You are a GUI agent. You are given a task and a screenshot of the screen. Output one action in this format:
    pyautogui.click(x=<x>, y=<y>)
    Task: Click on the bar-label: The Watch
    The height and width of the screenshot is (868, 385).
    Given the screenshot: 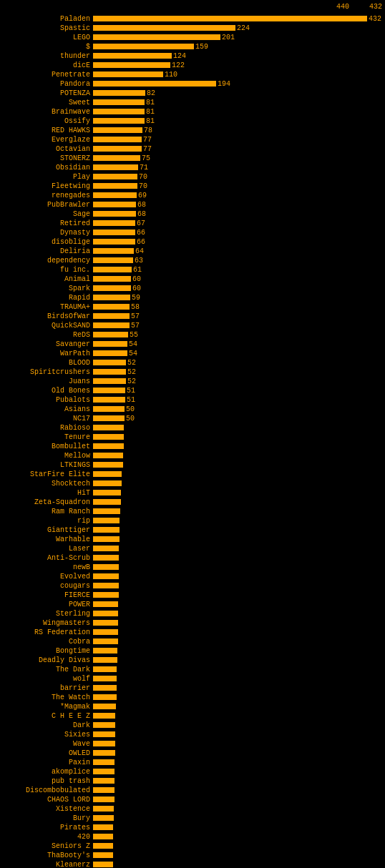 What is the action you would take?
    pyautogui.click(x=47, y=698)
    